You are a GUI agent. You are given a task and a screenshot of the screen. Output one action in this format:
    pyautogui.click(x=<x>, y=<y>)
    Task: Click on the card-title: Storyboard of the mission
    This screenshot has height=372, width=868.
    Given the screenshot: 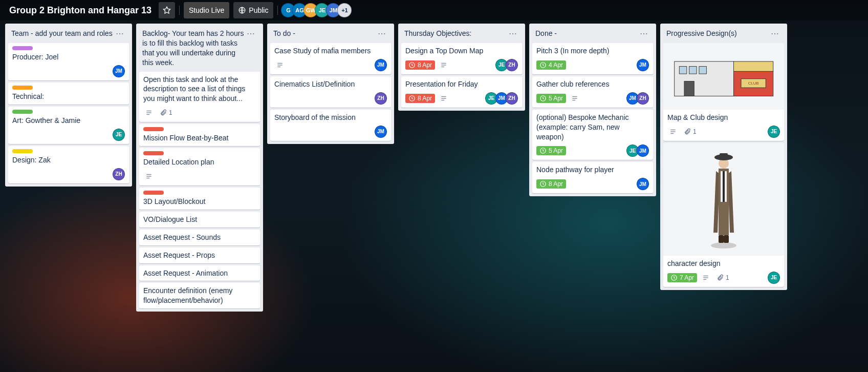 What is the action you would take?
    pyautogui.click(x=331, y=118)
    